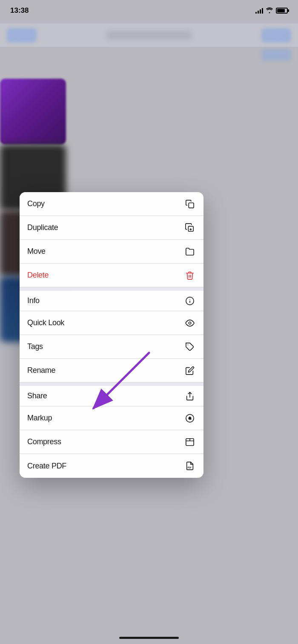 The image size is (298, 644). Describe the element at coordinates (112, 442) in the screenshot. I see `menu-item-compress: Compress` at that location.